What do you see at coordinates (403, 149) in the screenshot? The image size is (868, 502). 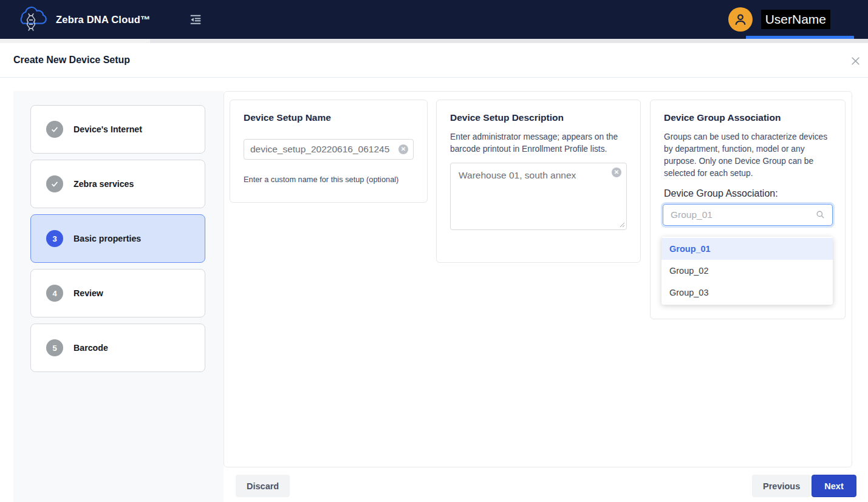 I see `clear-input-icon: ✕` at bounding box center [403, 149].